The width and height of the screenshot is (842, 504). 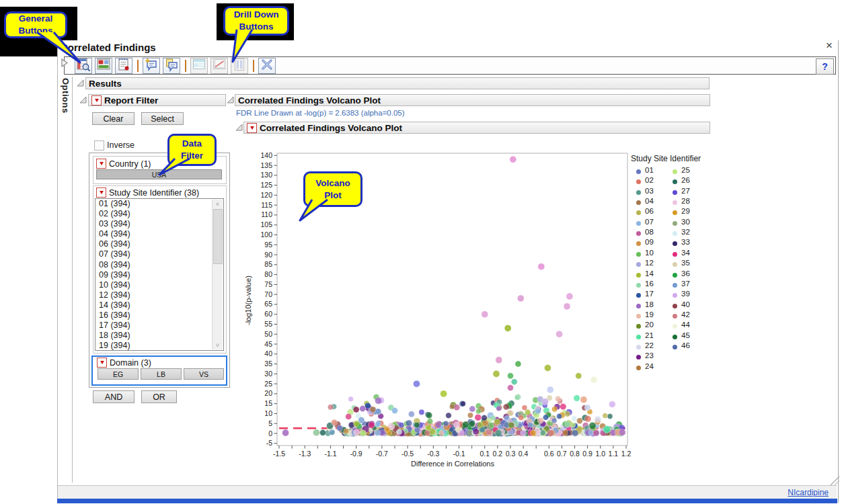 I want to click on results-disclosure-icon, so click(x=81, y=83).